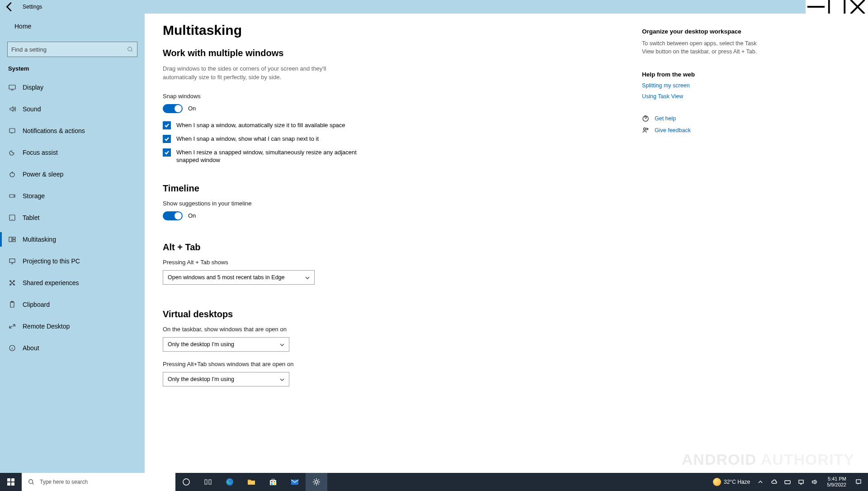 Image resolution: width=868 pixels, height=491 pixels. I want to click on snap-option-resize-adjacent: When I resize a snapped window, simultan…, so click(267, 157).